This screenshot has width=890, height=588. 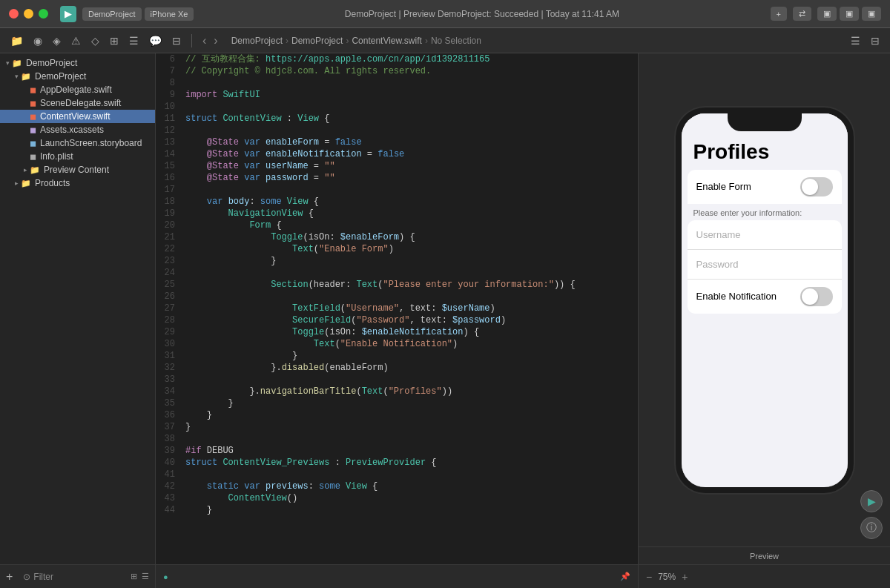 What do you see at coordinates (77, 170) in the screenshot?
I see `sidebar-item-previewcontent: ▸ 📁 Preview Content` at bounding box center [77, 170].